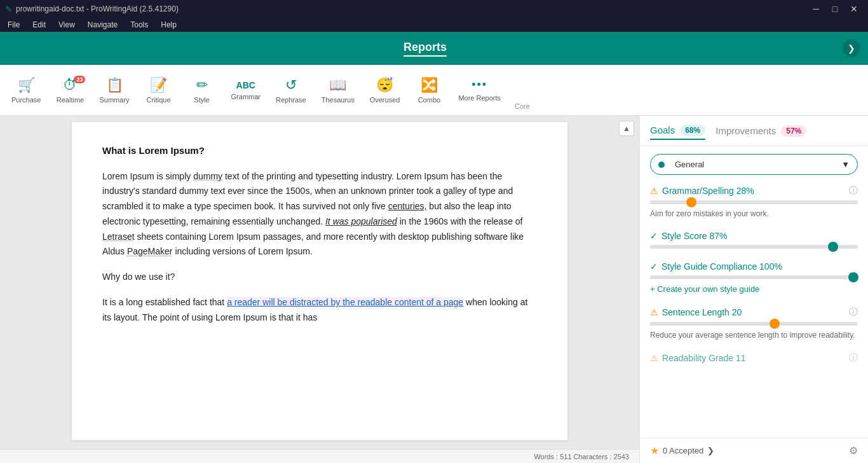  What do you see at coordinates (208, 176) in the screenshot?
I see `word-dummy: dummy` at bounding box center [208, 176].